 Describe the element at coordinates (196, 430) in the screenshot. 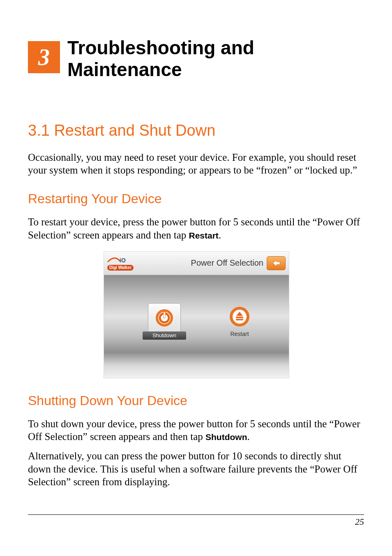

I see `shutdown-paragraph-1: To shut down your device, press the powe…` at that location.